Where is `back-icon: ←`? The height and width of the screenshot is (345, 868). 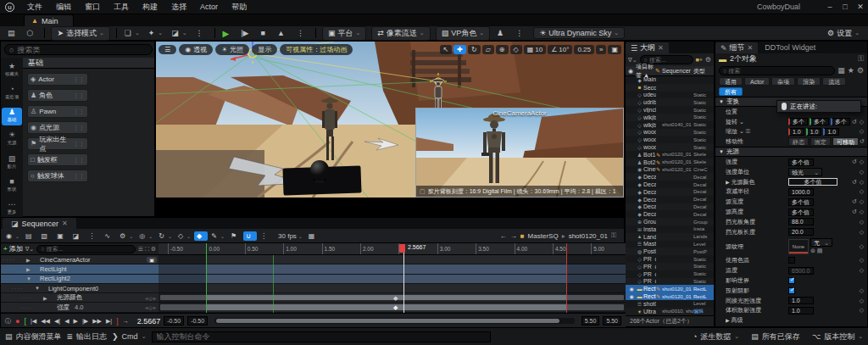
back-icon: ← is located at coordinates (504, 236).